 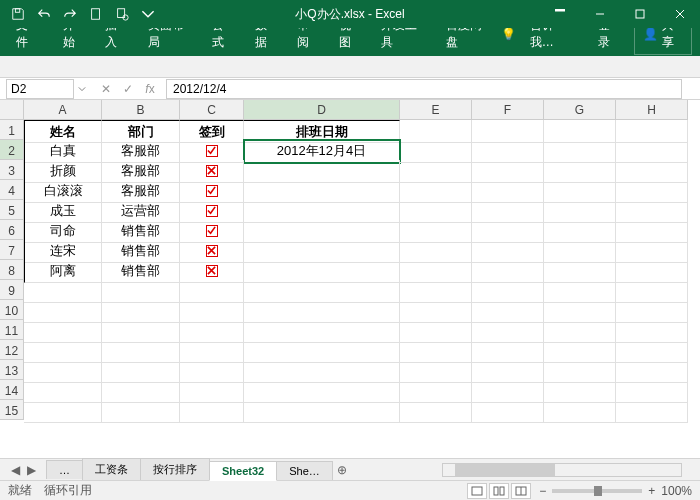 What do you see at coordinates (112, 469) in the screenshot?
I see `sheet-tab-0: 工资条` at bounding box center [112, 469].